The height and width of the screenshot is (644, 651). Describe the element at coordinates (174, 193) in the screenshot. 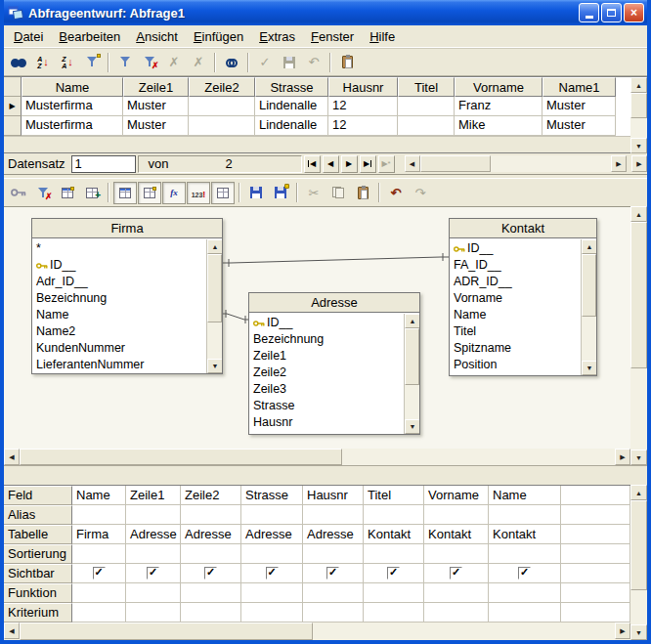

I see `functions-toggle: fx` at that location.